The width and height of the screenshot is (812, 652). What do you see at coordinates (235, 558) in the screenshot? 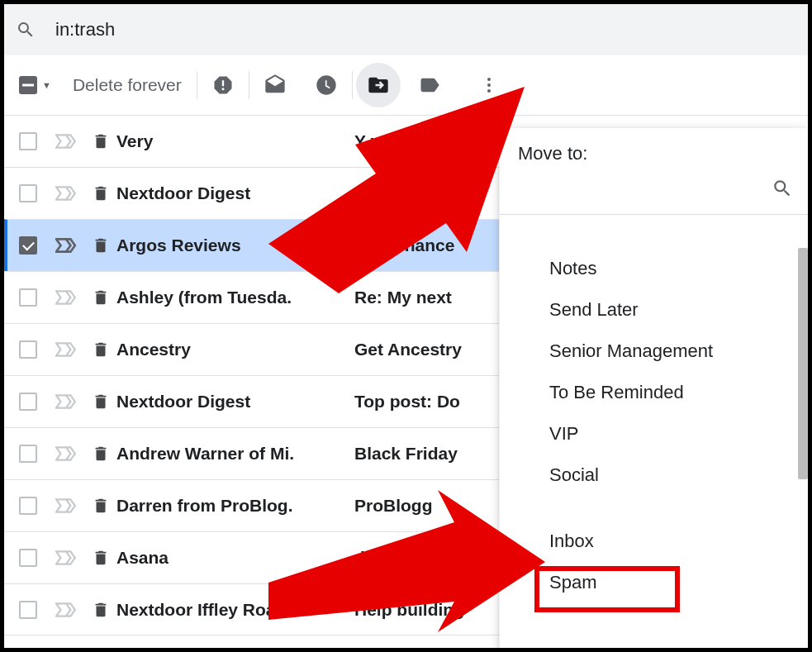
I see `sender: Asana` at bounding box center [235, 558].